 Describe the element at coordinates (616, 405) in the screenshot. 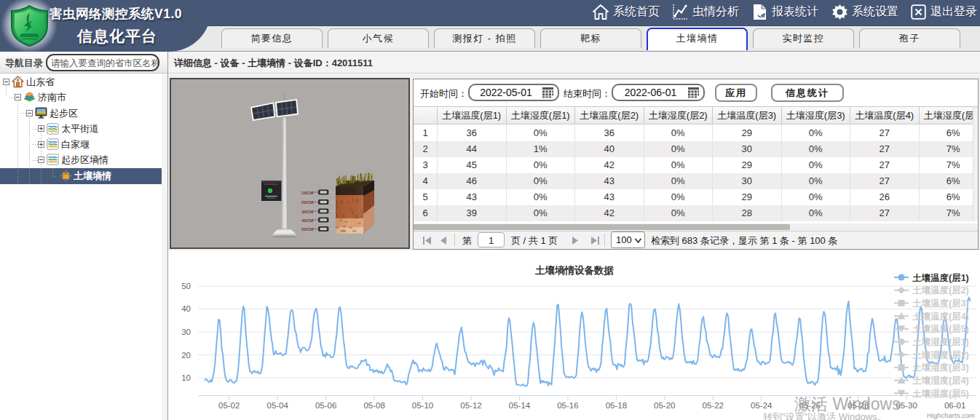

I see `svg-text: 05-18` at that location.